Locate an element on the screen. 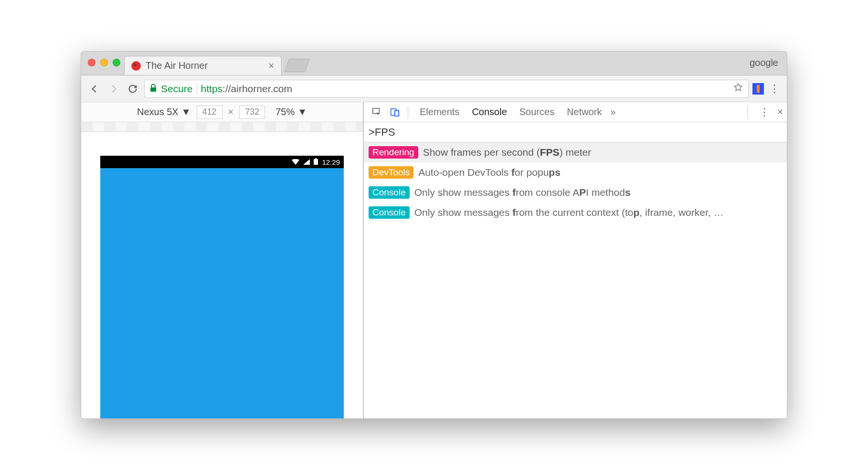 The height and width of the screenshot is (470, 868). nav-toolbar: Secure https://airhorner.com ⋮ is located at coordinates (434, 89).